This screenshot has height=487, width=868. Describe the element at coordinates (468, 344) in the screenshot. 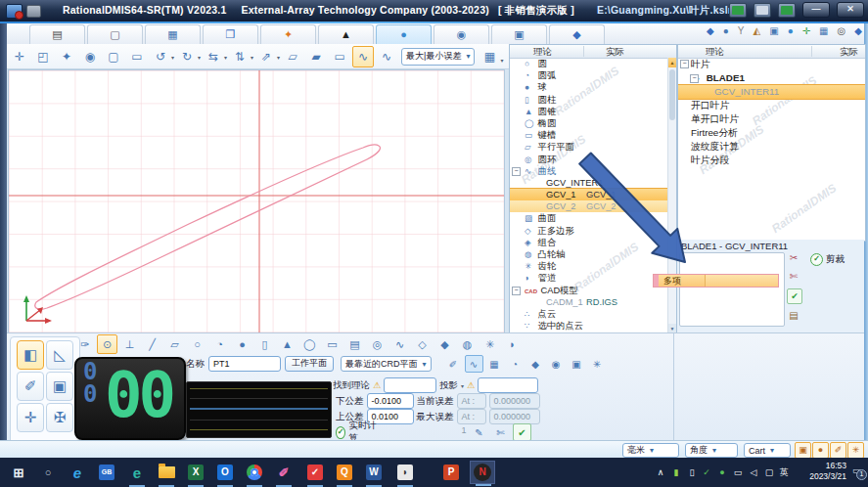

I see `geometry-type-icon: ◍` at that location.